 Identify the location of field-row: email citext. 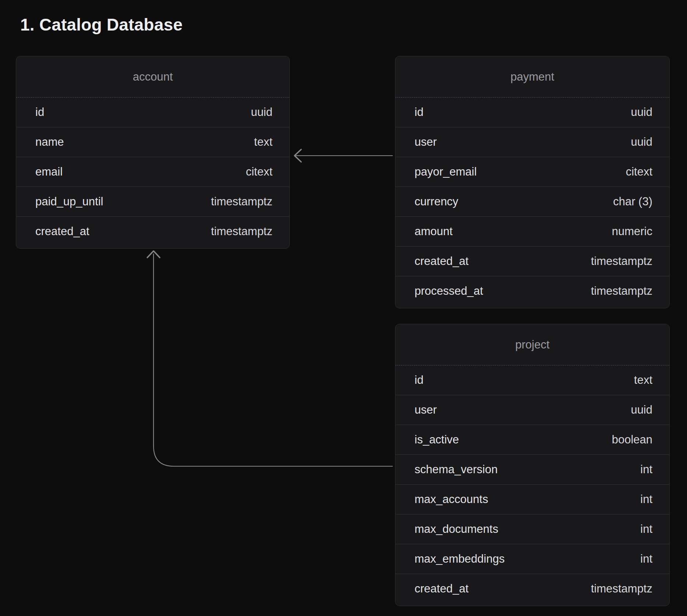
(153, 171).